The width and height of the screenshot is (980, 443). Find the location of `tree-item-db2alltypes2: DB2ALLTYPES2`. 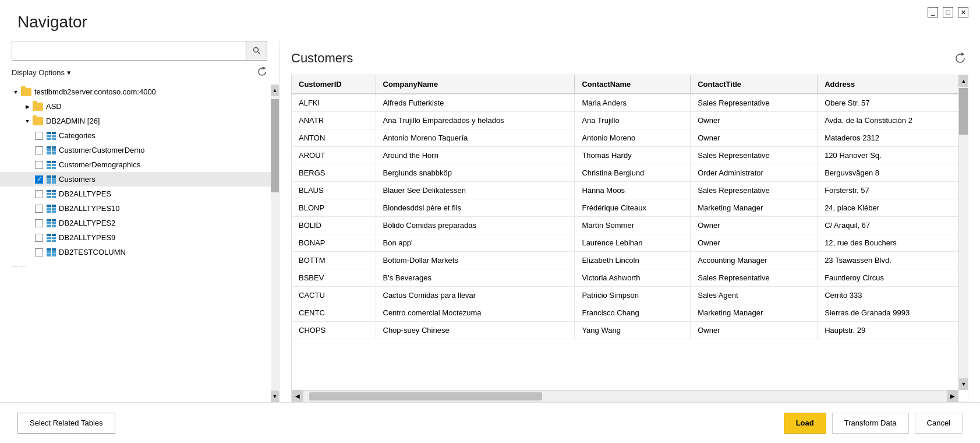

tree-item-db2alltypes2: DB2ALLTYPES2 is located at coordinates (140, 223).